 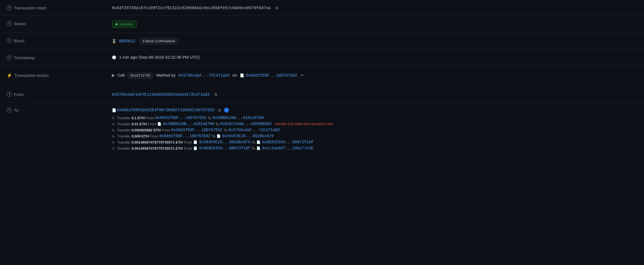 I want to click on action-to-address-link: 0x68d1f89F...18D767E02, so click(x=272, y=76).